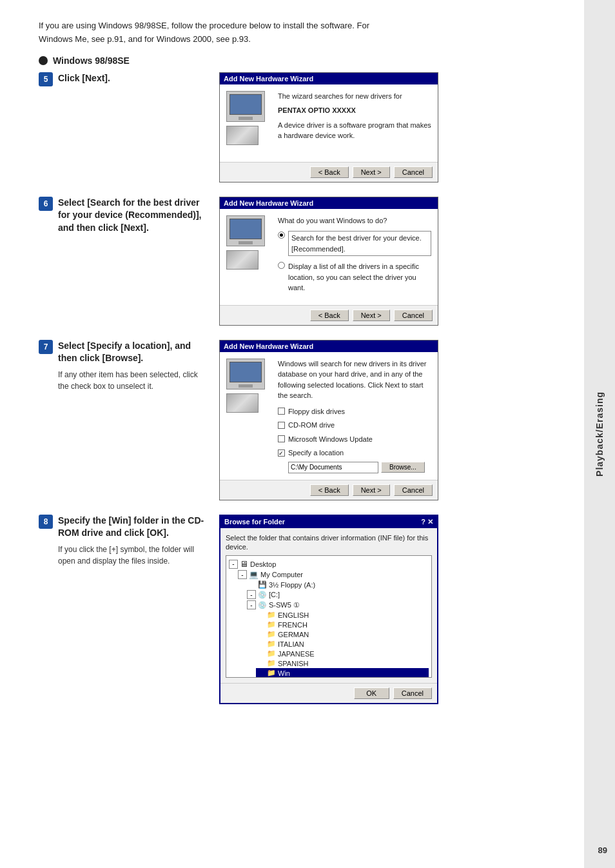  I want to click on step-8-badge: 8, so click(46, 522).